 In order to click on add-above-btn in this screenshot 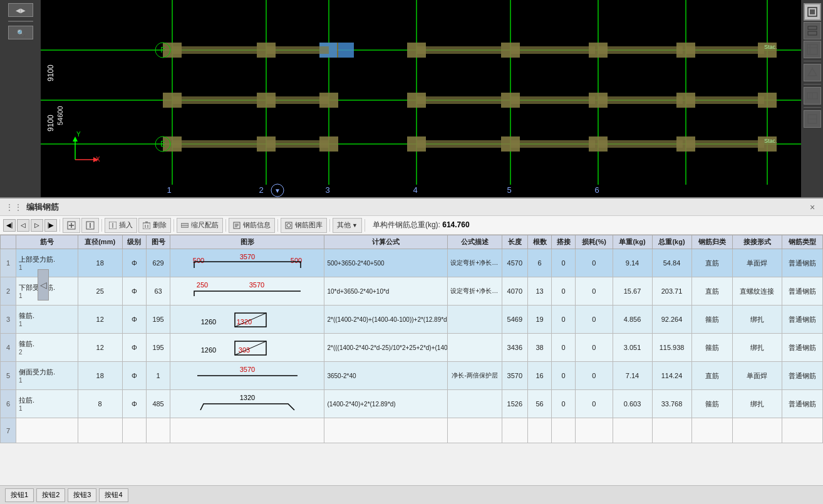, I will do `click(71, 225)`.